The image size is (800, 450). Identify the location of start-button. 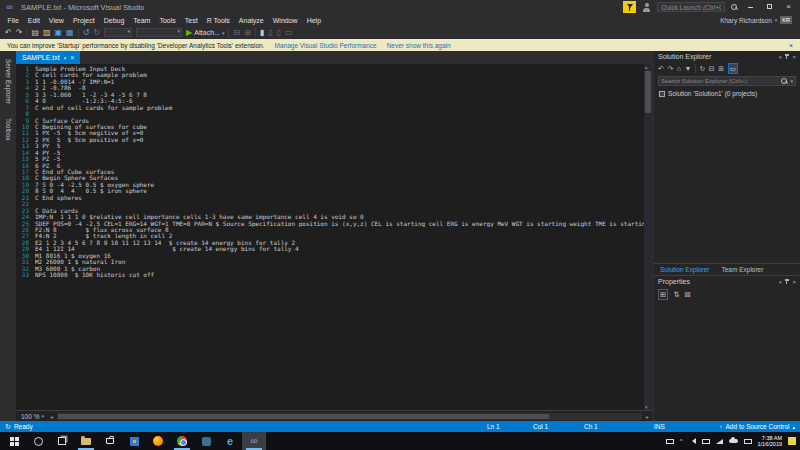
(14, 441).